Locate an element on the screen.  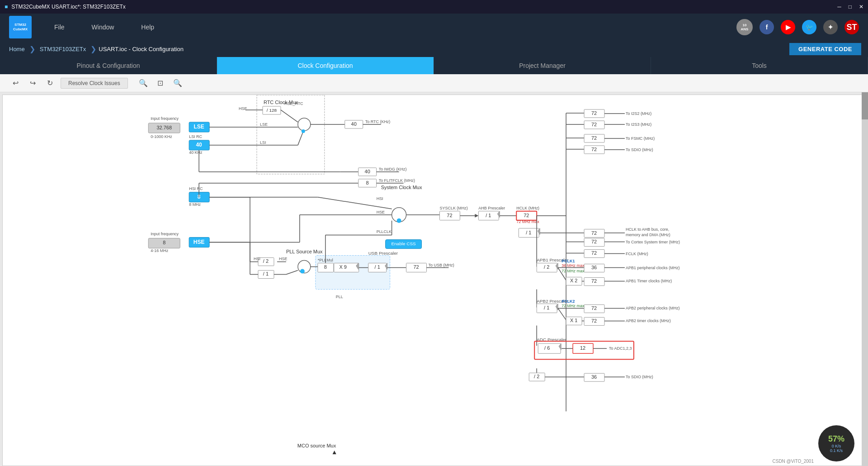
to-hclk-label: HCLK to AHB bus, core, is located at coordinates (647, 229).